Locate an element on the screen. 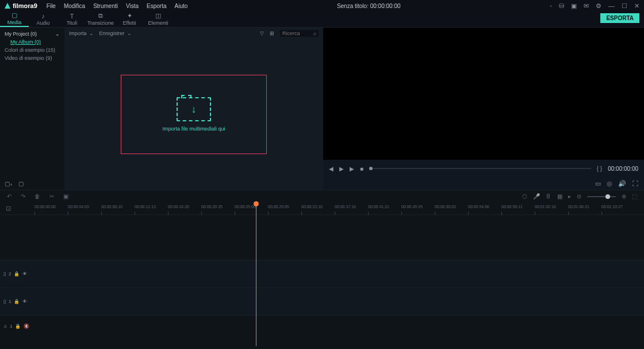  track-head: ▯ 2 🔒 👁 is located at coordinates (14, 274).